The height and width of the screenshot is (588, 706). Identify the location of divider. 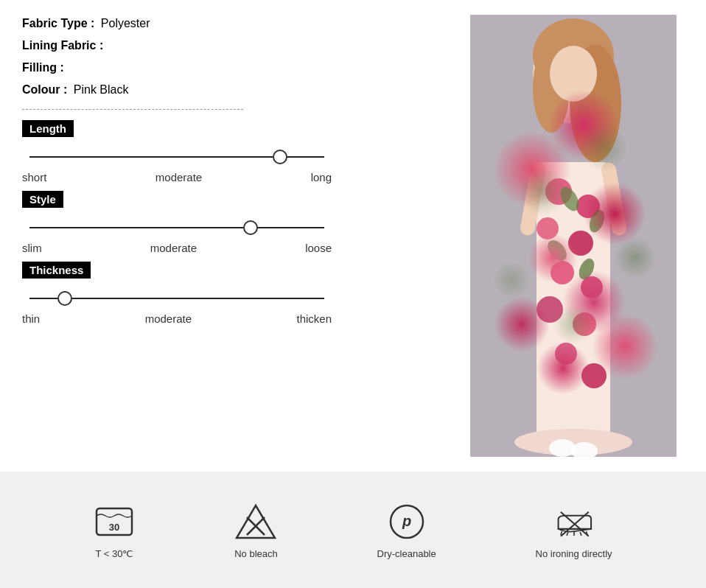
(133, 109).